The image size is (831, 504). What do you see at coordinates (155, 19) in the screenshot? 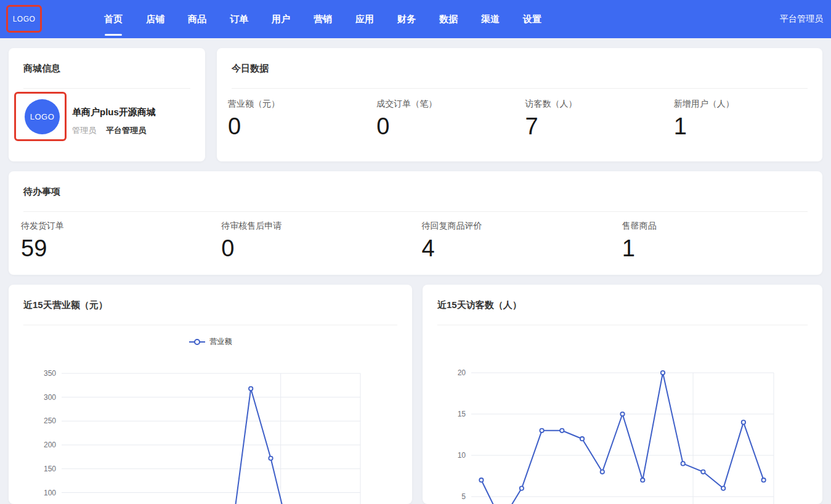
I see `nav-item-shop: 店铺` at bounding box center [155, 19].